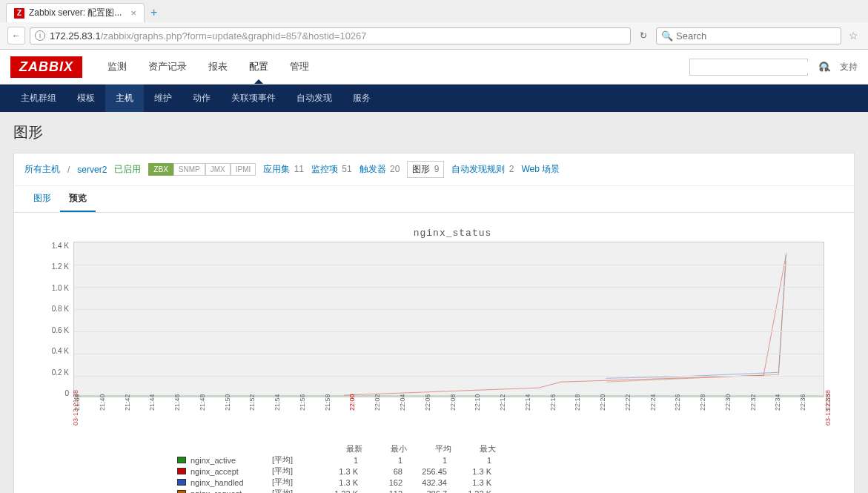  What do you see at coordinates (314, 98) in the screenshot?
I see `subnav-discovery: 自动发现` at bounding box center [314, 98].